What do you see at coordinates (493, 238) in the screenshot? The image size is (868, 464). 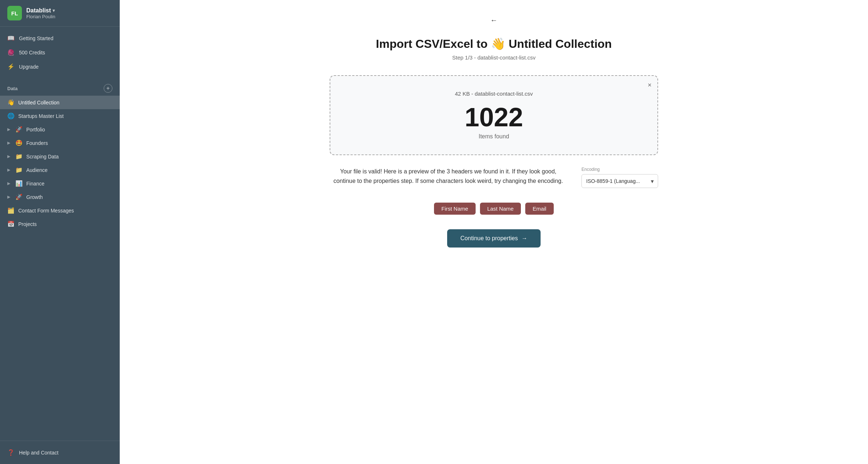 I see `continue-button: Continue to properties →` at bounding box center [493, 238].